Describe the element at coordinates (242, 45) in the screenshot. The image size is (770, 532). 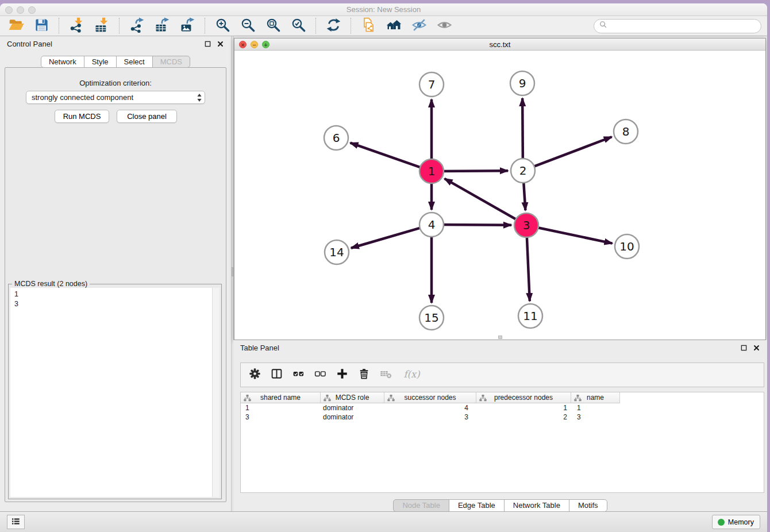
I see `network-close-button: ×` at that location.